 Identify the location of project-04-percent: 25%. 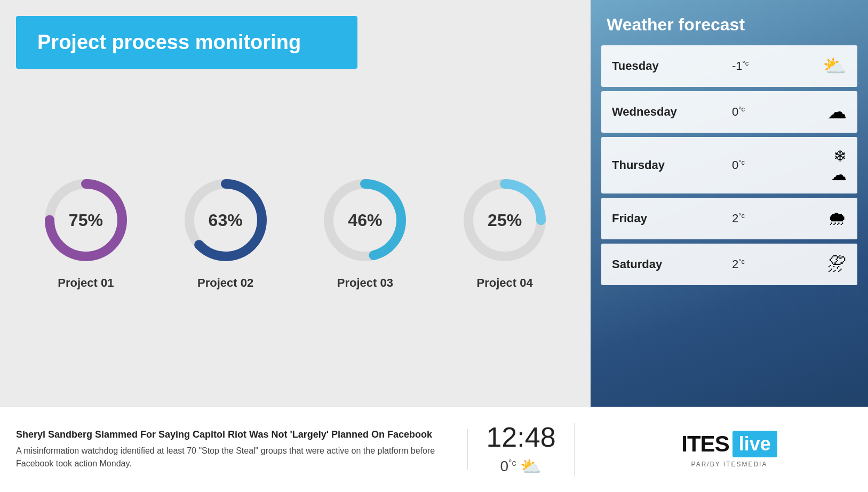
(505, 221).